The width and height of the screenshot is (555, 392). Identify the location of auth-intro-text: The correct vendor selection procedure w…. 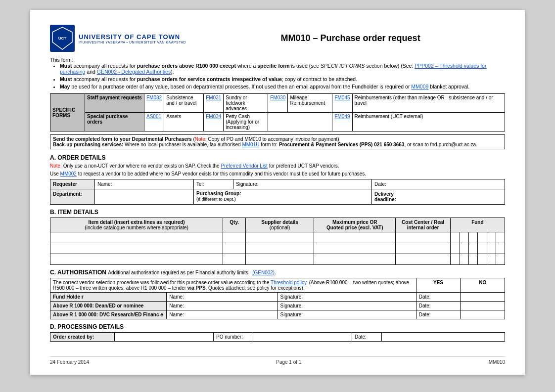
(233, 286).